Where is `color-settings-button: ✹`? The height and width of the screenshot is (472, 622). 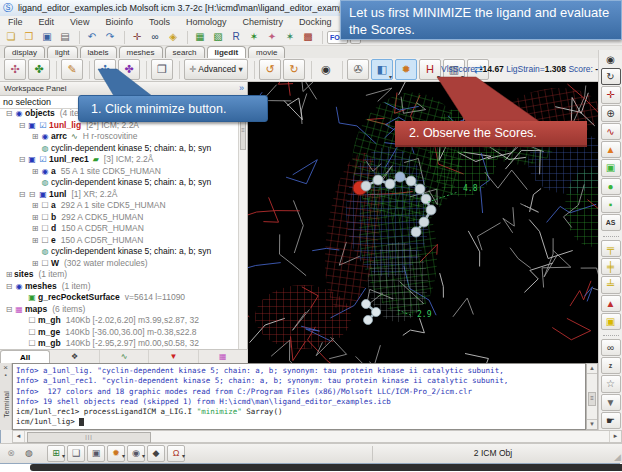 color-settings-button: ✹ is located at coordinates (406, 70).